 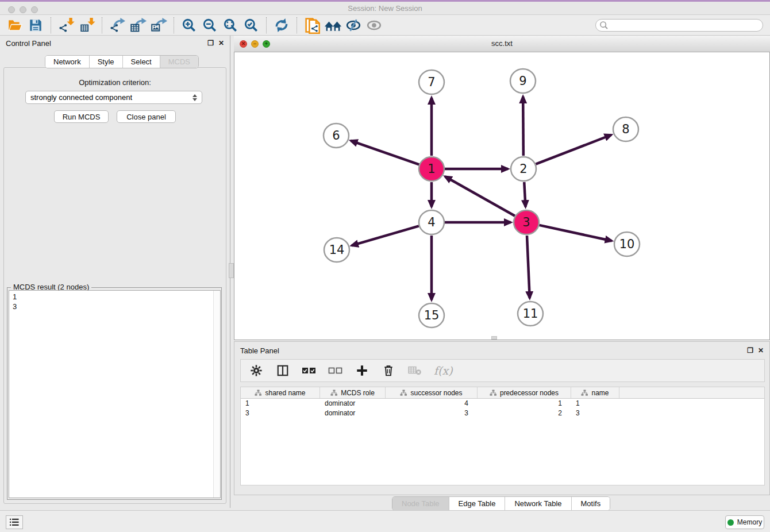 What do you see at coordinates (87, 25) in the screenshot?
I see `import-table-icon` at bounding box center [87, 25].